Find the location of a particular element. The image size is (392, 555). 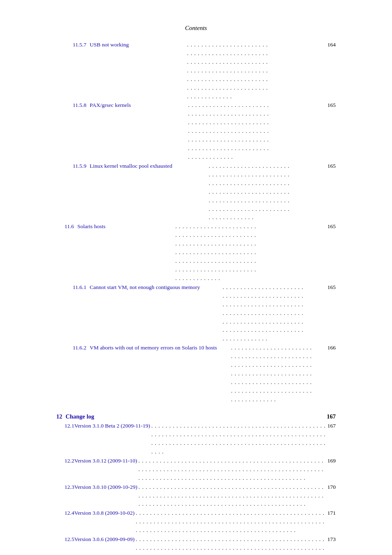

toc-title: PAX/grsec kernels is located at coordinates (110, 105).